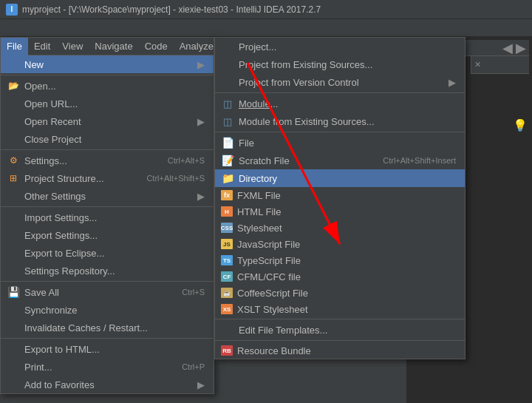 This screenshot has height=403, width=532. Describe the element at coordinates (13, 367) in the screenshot. I see `print-icon` at that location.